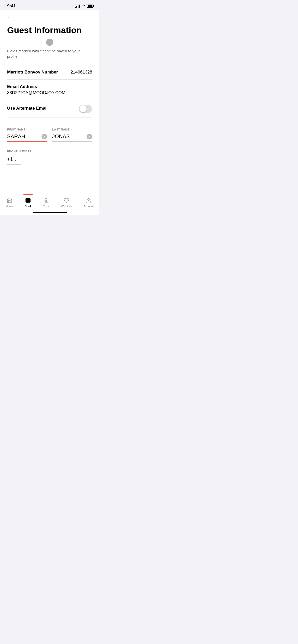  What do you see at coordinates (44, 137) in the screenshot?
I see `first-name-clear-button` at bounding box center [44, 137].